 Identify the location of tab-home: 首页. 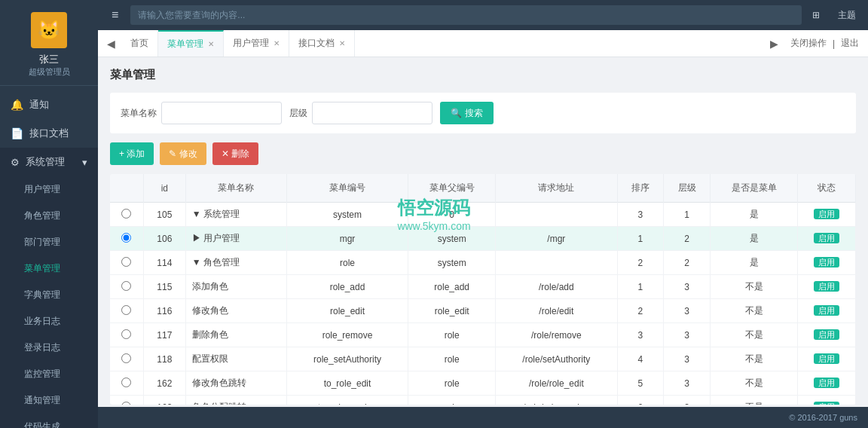
(140, 44).